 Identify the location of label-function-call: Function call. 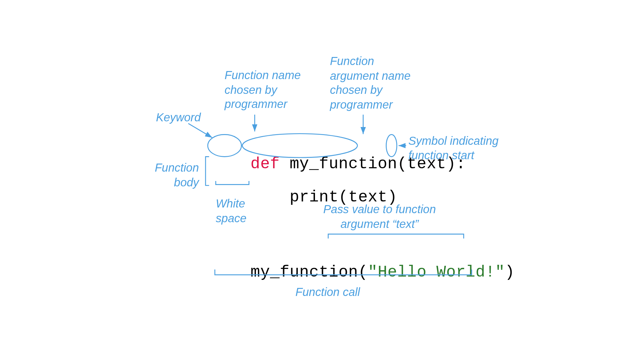
(328, 292).